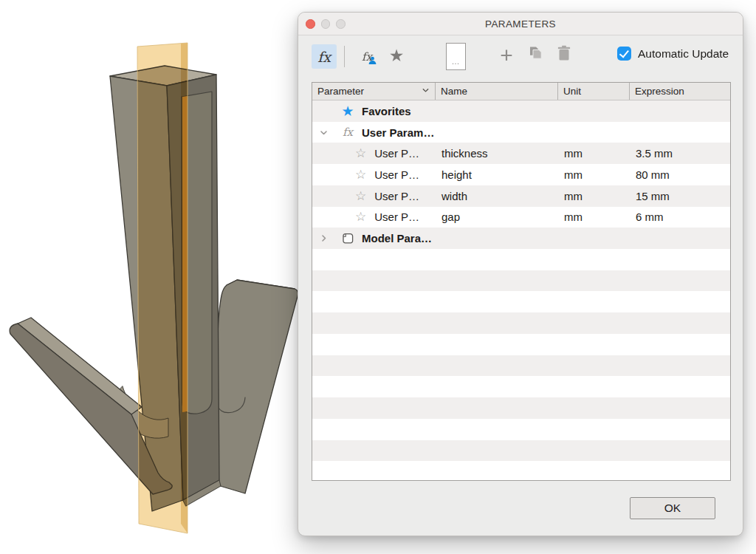 Image resolution: width=756 pixels, height=554 pixels. What do you see at coordinates (536, 55) in the screenshot?
I see `copy-parameter-button` at bounding box center [536, 55].